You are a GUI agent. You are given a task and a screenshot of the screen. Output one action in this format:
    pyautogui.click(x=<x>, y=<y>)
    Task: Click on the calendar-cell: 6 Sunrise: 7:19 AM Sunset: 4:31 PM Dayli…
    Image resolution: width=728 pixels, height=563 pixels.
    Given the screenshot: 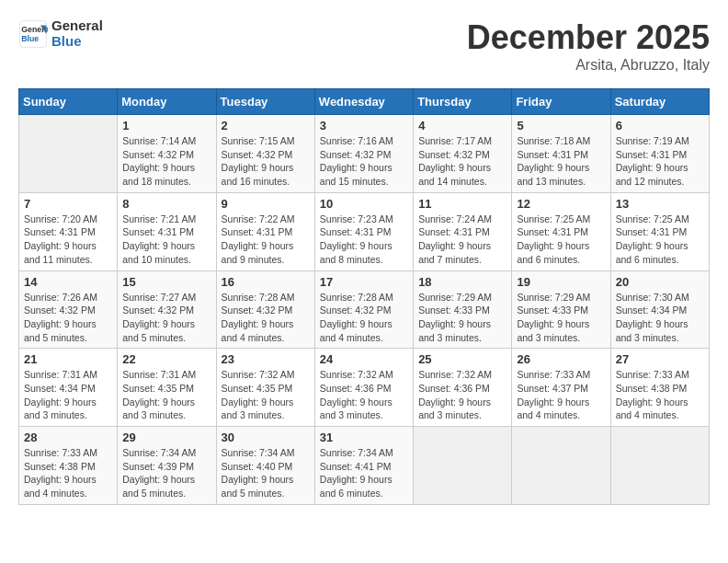 What is the action you would take?
    pyautogui.click(x=660, y=155)
    